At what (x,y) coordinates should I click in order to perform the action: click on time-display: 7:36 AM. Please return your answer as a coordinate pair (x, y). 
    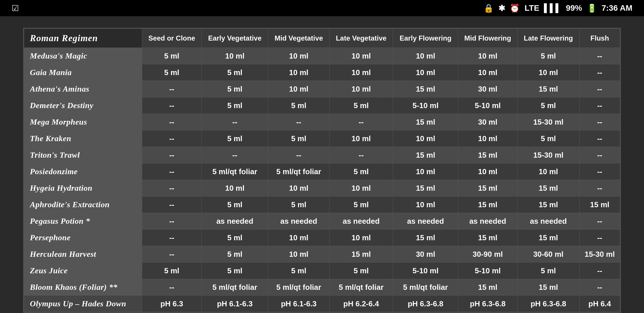
    Looking at the image, I should click on (617, 8).